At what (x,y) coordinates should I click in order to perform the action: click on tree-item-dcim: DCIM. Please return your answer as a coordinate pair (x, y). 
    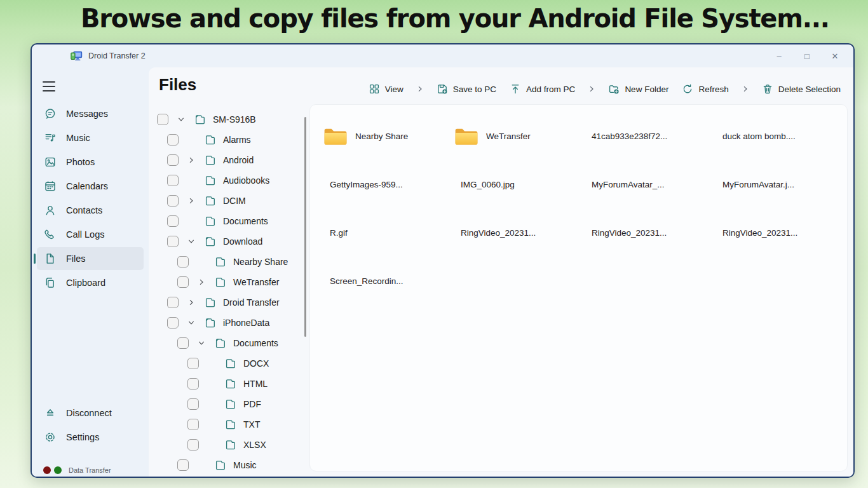
    Looking at the image, I should click on (229, 201).